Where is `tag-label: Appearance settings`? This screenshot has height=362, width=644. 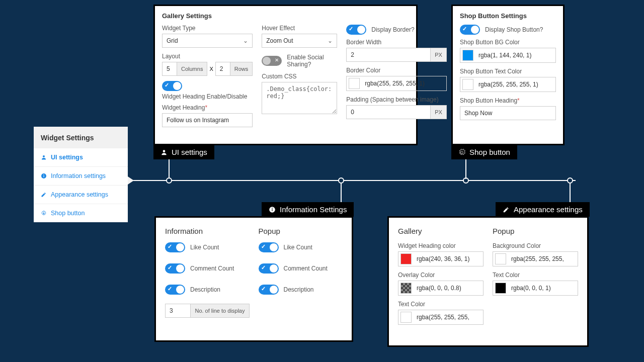
tag-label: Appearance settings is located at coordinates (548, 209).